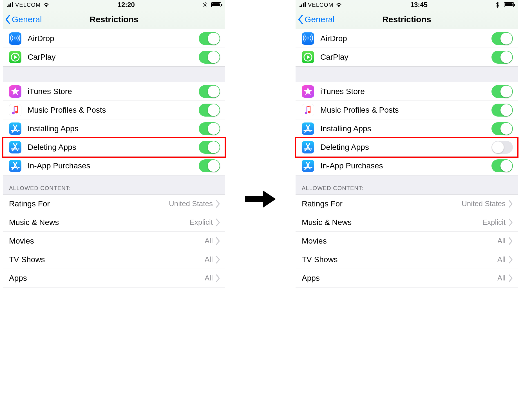 The height and width of the screenshot is (399, 532). Describe the element at coordinates (494, 222) in the screenshot. I see `allowed-value: Explicit` at that location.